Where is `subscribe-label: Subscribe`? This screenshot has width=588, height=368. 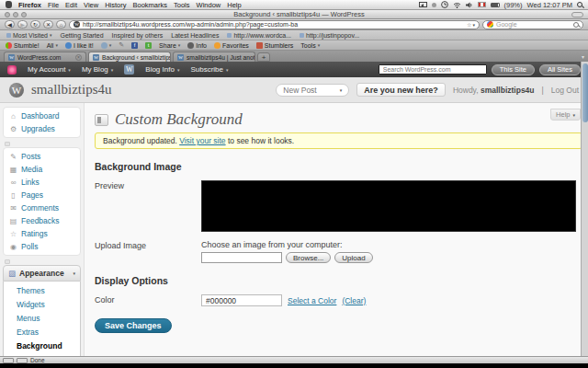 subscribe-label: Subscribe is located at coordinates (207, 70).